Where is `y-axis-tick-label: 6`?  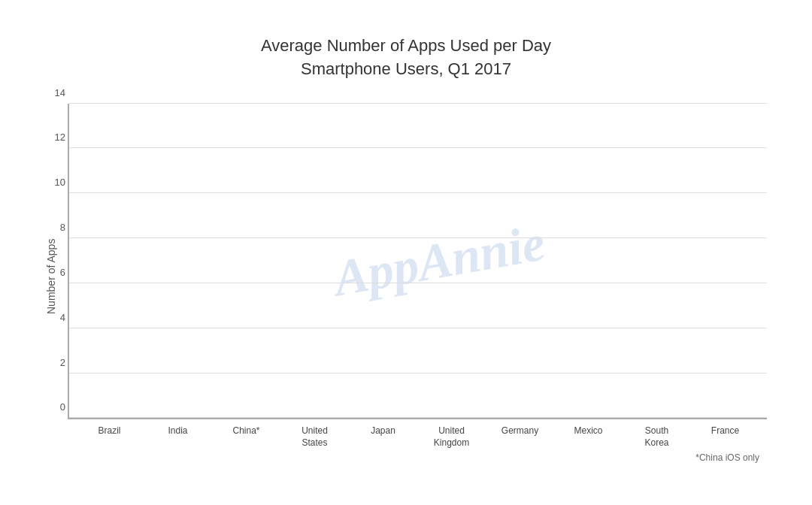 y-axis-tick-label: 6 is located at coordinates (56, 272).